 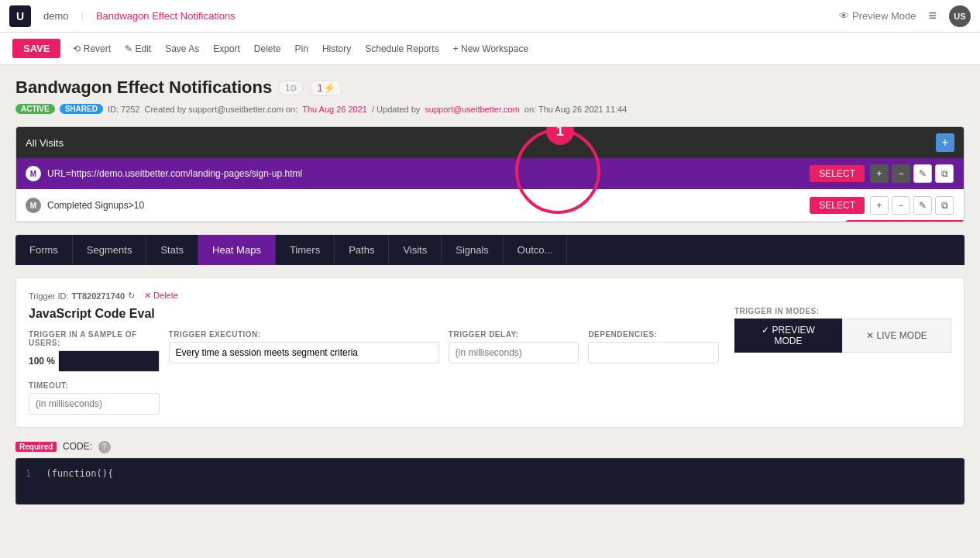 I want to click on tab-signals: Signals, so click(x=473, y=250).